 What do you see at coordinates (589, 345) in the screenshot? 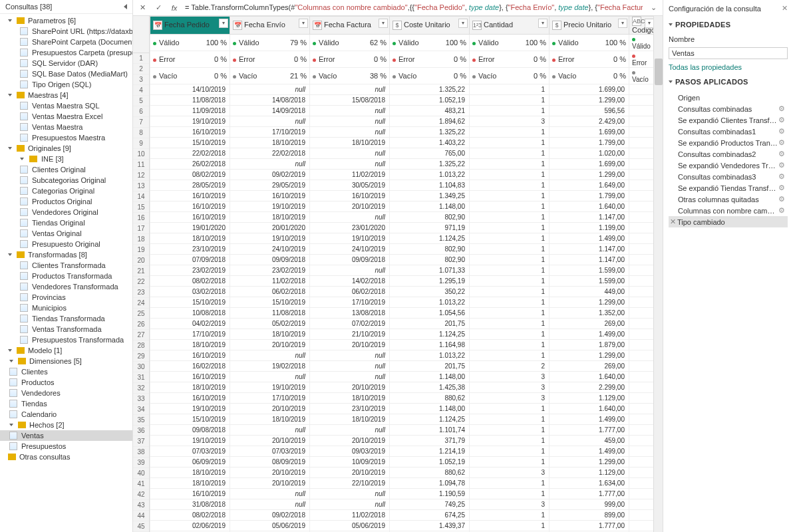
I see `cell: 1.879,00` at bounding box center [589, 345].